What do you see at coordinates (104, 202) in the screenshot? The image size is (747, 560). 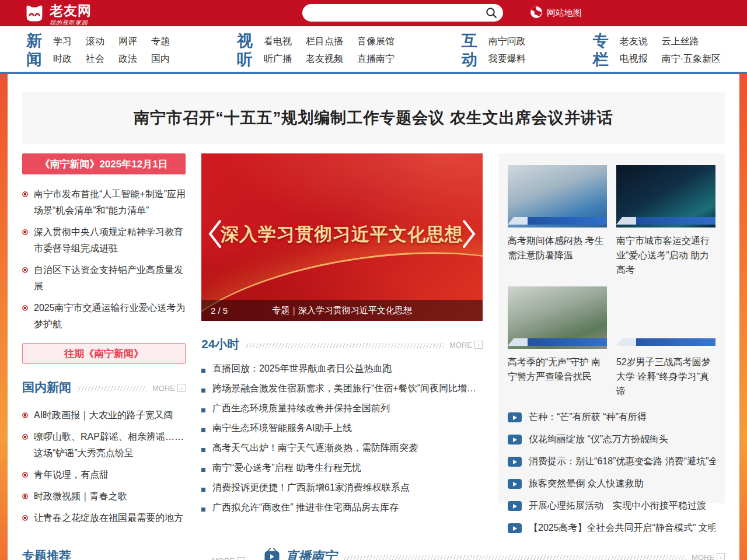 I see `list-item: 南宁市发布首批“人工智能+制造”应用场景“机会清单”和“能力清单”` at bounding box center [104, 202].